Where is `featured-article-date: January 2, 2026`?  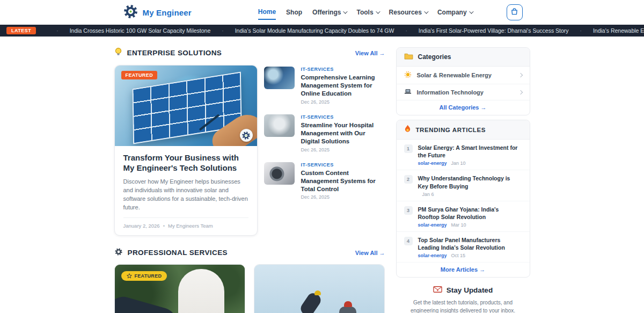
featured-article-date: January 2, 2026 is located at coordinates (142, 225).